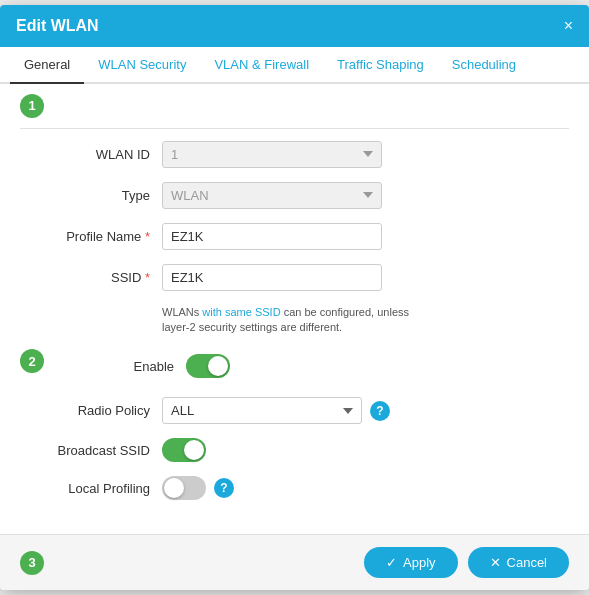  Describe the element at coordinates (272, 278) in the screenshot. I see `ssid-input` at that location.